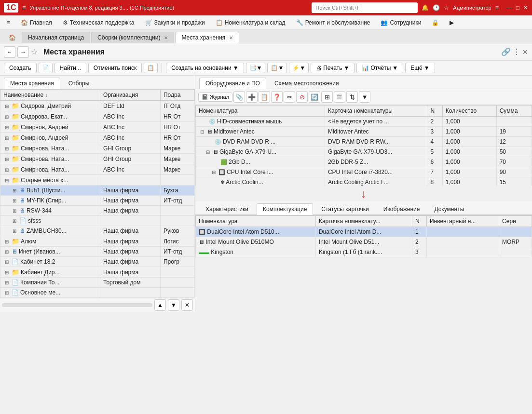 The image size is (532, 414). Describe the element at coordinates (364, 264) in the screenshot. I see `bottom-table-scroll: Номенклатура Карточка номенклату... N Ин…` at that location.